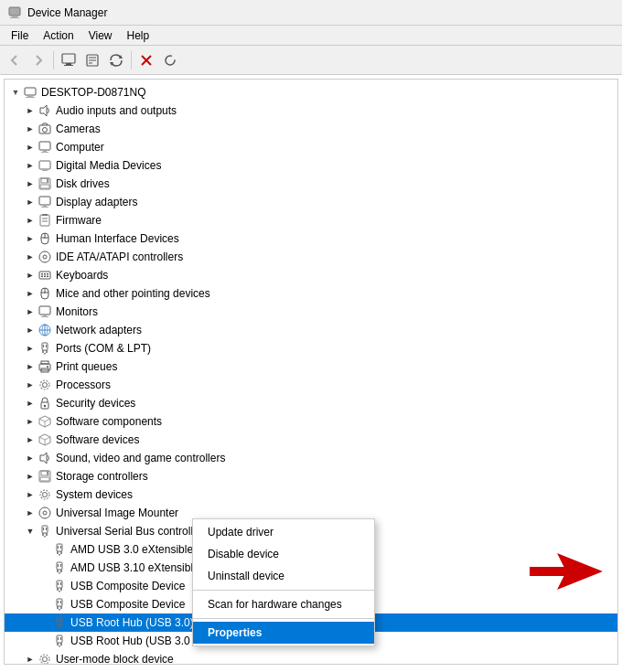 This screenshot has height=672, width=622. I want to click on tree-item: ►IDE ATA/ATAPI controllers, so click(311, 257).